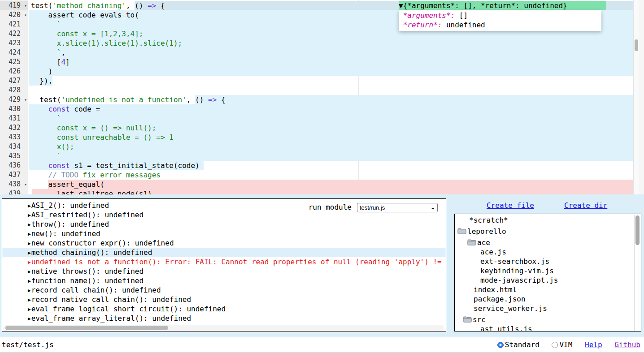  What do you see at coordinates (224, 234) in the screenshot?
I see `result-item: ▶new(): undefined` at bounding box center [224, 234].